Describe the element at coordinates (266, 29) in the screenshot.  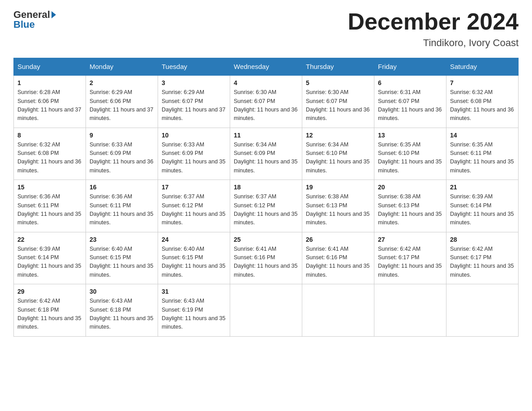
I see `page-header: General Blue December 2024 Tindikoro, Iv…` at that location.